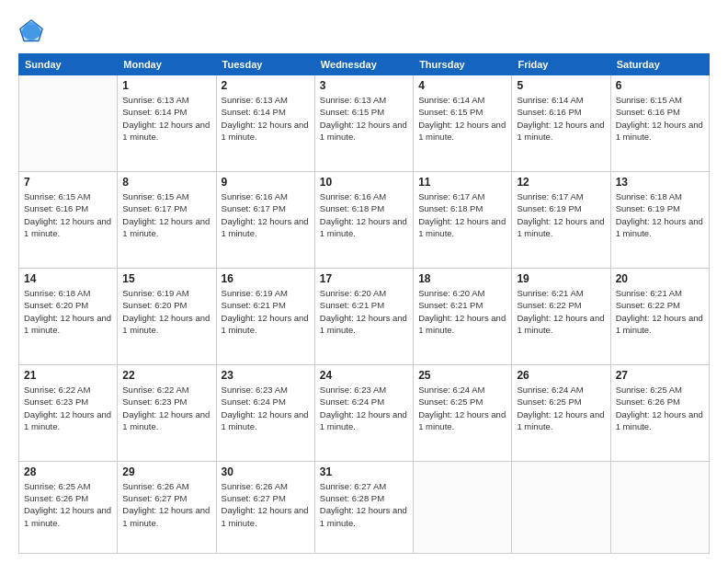 Image resolution: width=728 pixels, height=563 pixels. Describe the element at coordinates (166, 279) in the screenshot. I see `day-number: 15` at that location.